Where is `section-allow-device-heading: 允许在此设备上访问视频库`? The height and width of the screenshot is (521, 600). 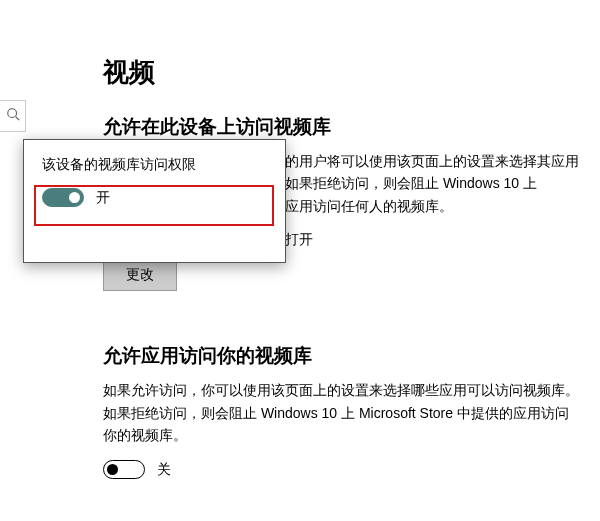
section-allow-device-heading: 允许在此设备上访问视频库 is located at coordinates (342, 127).